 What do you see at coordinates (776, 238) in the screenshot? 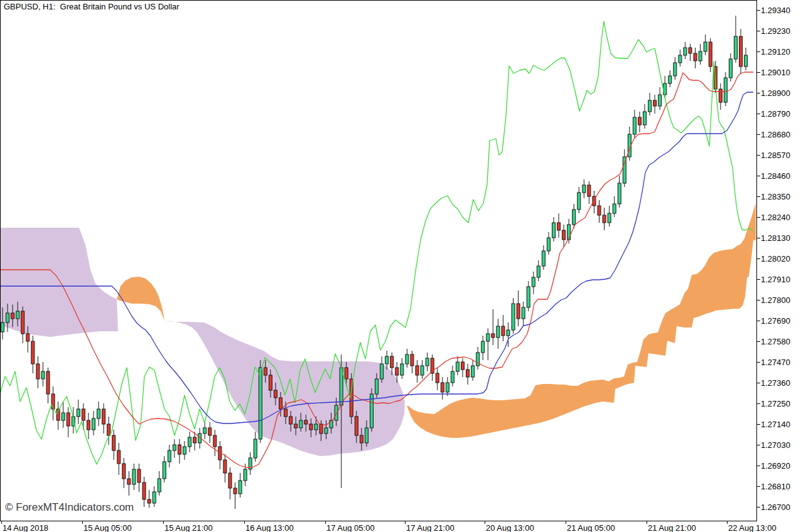
I see `svg-text: 1.28130` at bounding box center [776, 238].